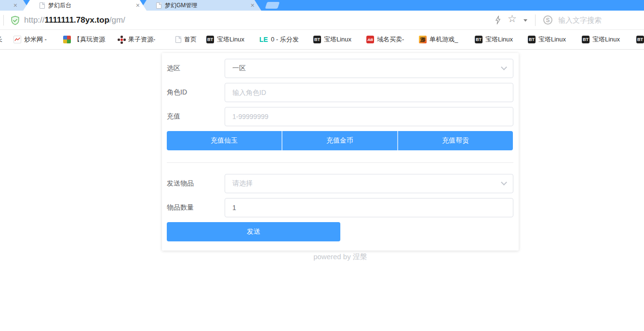 Image resolution: width=644 pixels, height=331 pixels. What do you see at coordinates (340, 163) in the screenshot?
I see `section-divider` at bounding box center [340, 163].